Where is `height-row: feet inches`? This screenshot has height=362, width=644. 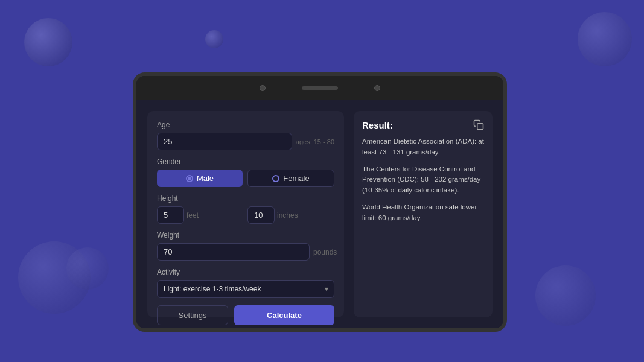
height-row: feet inches is located at coordinates (246, 215).